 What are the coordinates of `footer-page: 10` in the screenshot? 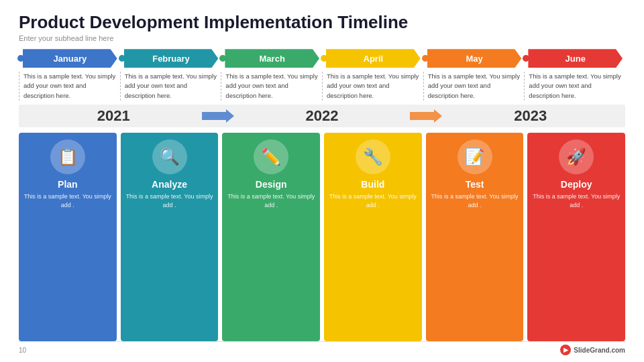 It's located at (23, 350).